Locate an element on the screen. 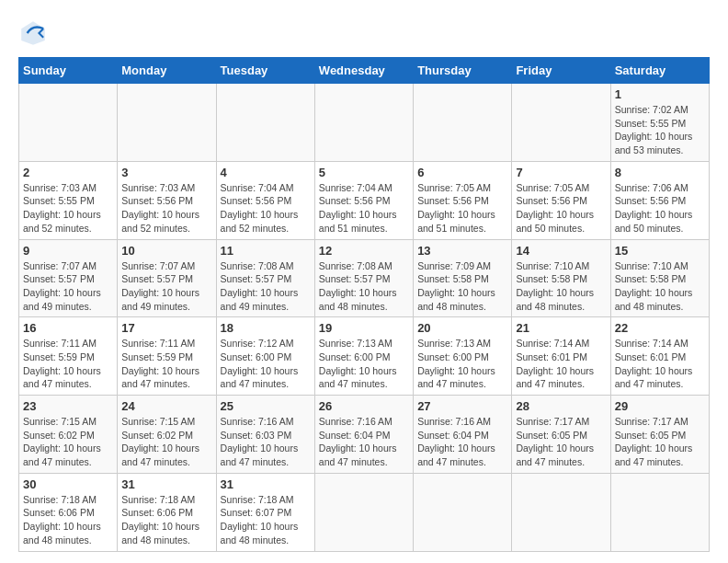  day-number: 13 is located at coordinates (462, 250).